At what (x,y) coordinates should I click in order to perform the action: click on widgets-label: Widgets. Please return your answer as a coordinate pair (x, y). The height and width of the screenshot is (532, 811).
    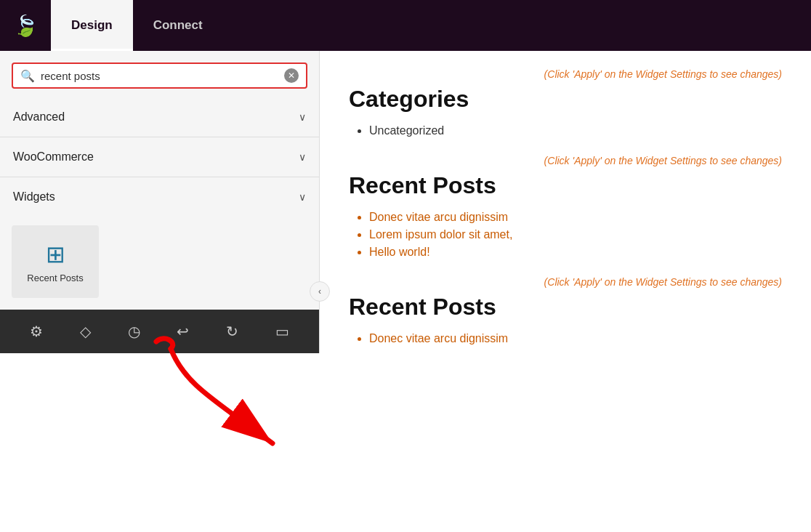
    Looking at the image, I should click on (34, 197).